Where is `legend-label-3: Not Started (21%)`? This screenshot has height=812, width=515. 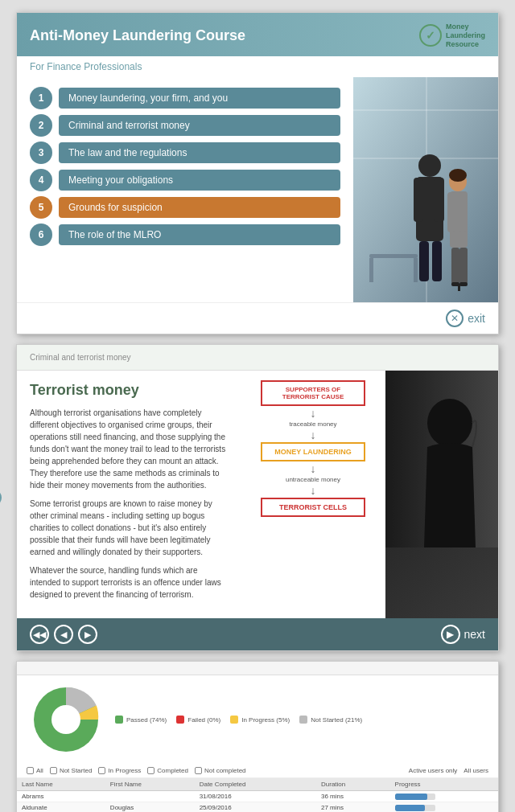 legend-label-3: Not Started (21%) is located at coordinates (336, 720).